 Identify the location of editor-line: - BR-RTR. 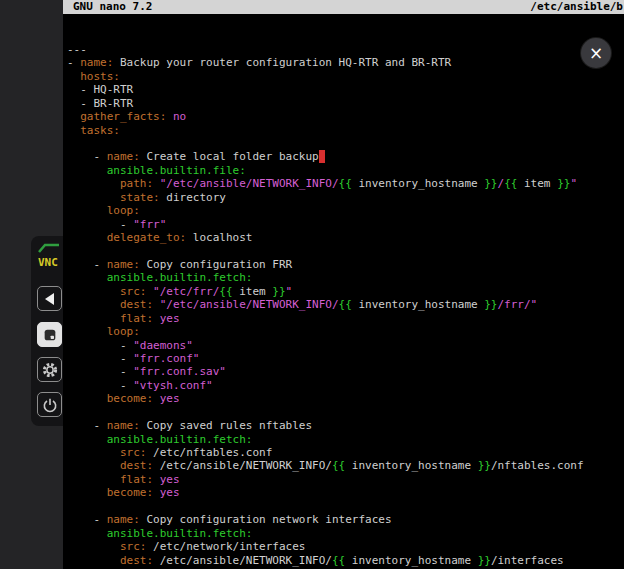
(346, 104).